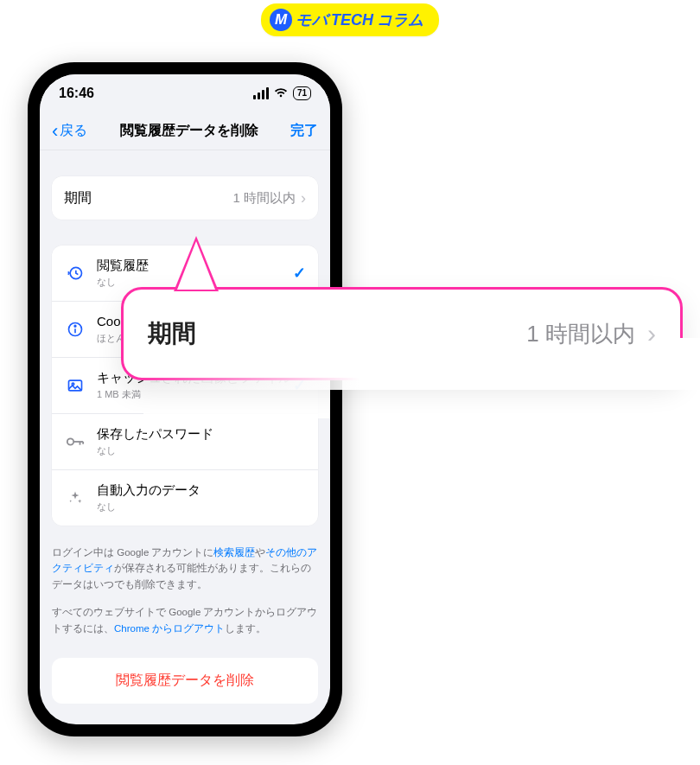 This screenshot has height=765, width=700. What do you see at coordinates (75, 273) in the screenshot?
I see `history-icon` at bounding box center [75, 273].